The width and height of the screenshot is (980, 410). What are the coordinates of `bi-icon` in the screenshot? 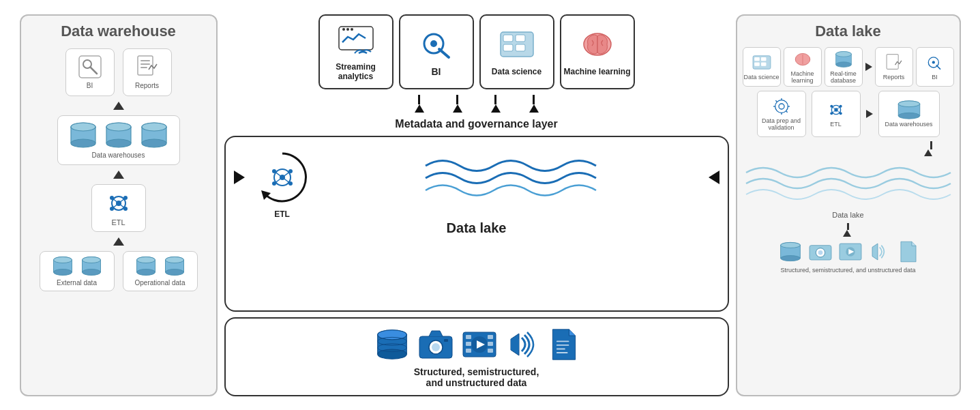 It's located at (90, 67).